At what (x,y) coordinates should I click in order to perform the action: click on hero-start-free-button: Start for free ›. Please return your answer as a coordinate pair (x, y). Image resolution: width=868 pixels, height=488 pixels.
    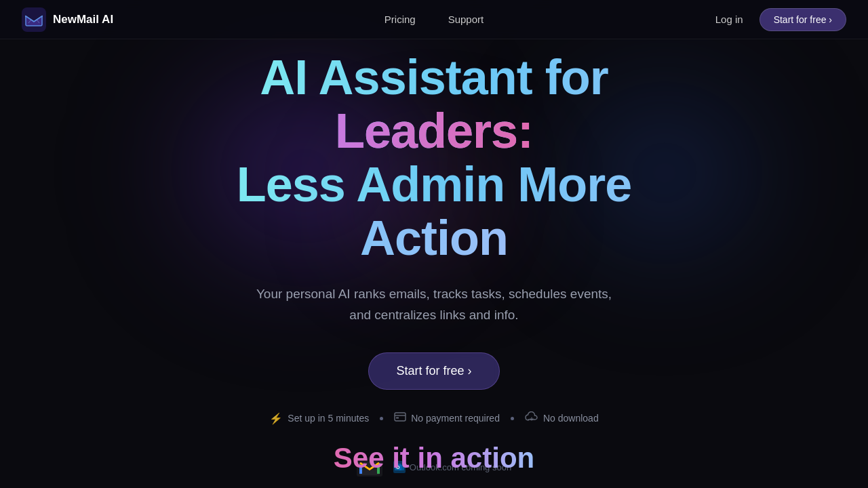
    Looking at the image, I should click on (434, 371).